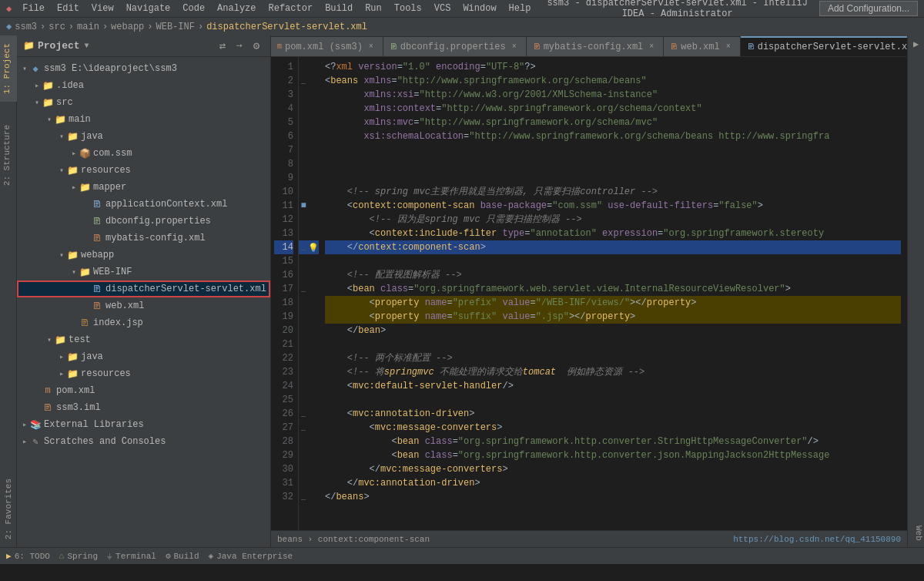  I want to click on tab-close-dbconfig: ×, so click(514, 47).